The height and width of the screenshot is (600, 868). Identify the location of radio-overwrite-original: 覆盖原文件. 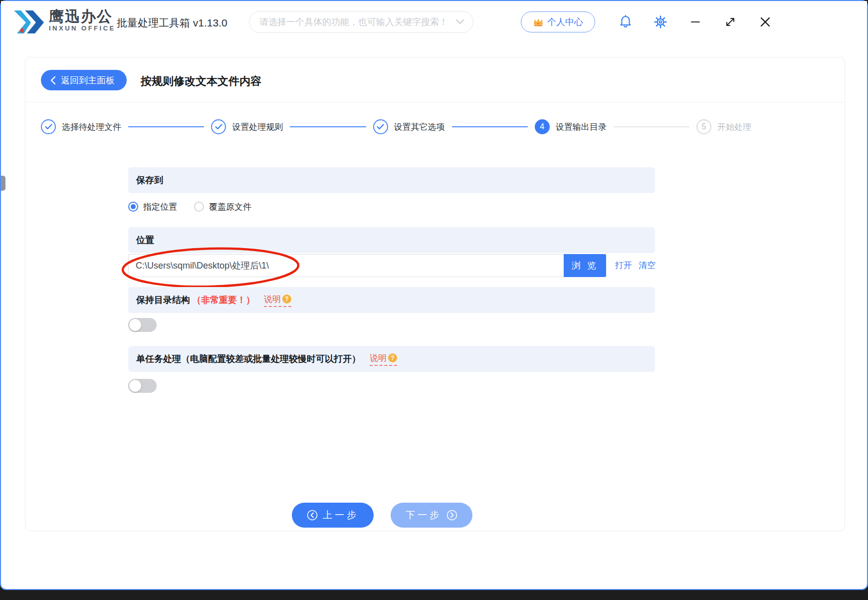
(222, 207).